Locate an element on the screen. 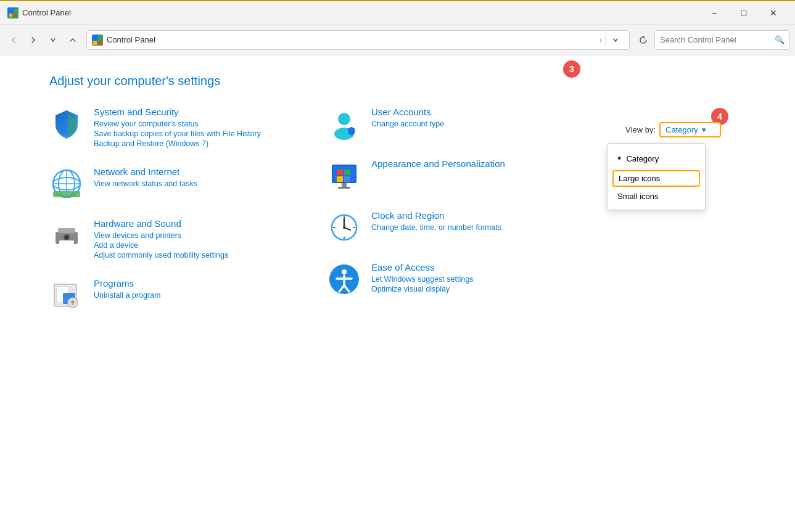 The height and width of the screenshot is (532, 795). programs-content: Programs Uninstall a program is located at coordinates (210, 290).